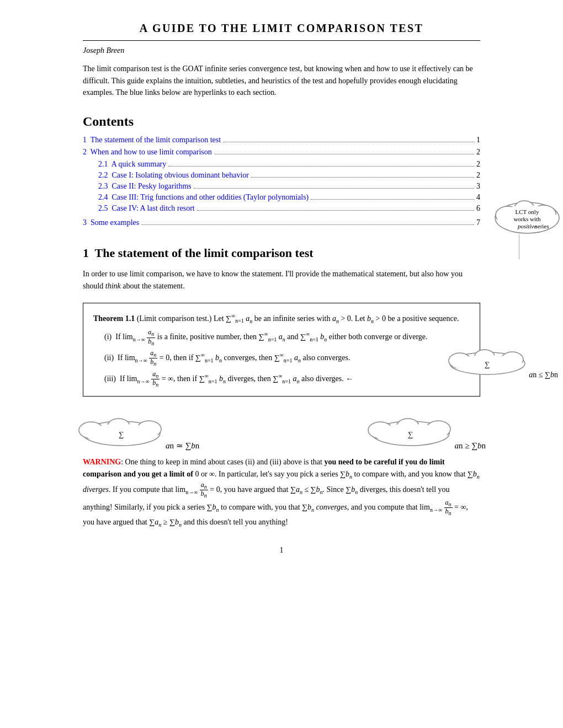 This screenshot has width=563, height=728. Describe the element at coordinates (282, 140) in the screenshot. I see `toc-item-1: 1 The statement of the limit comparison …` at that location.